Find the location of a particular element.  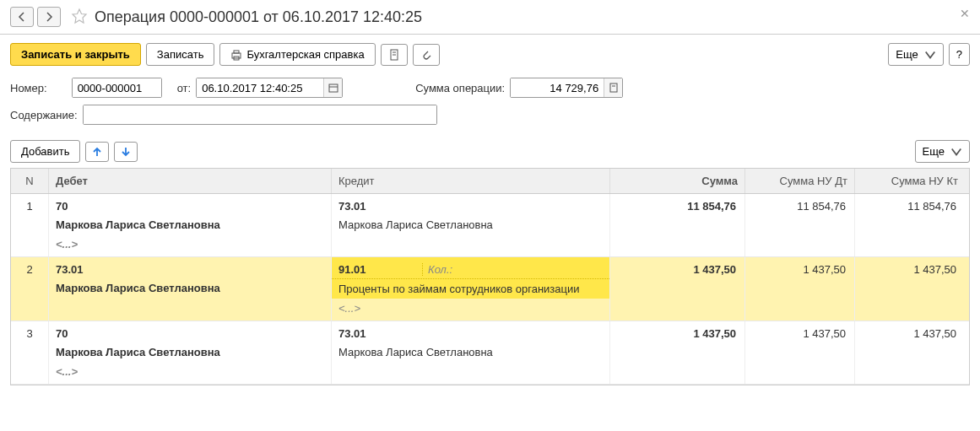

credit-extra: <...> is located at coordinates (471, 310).